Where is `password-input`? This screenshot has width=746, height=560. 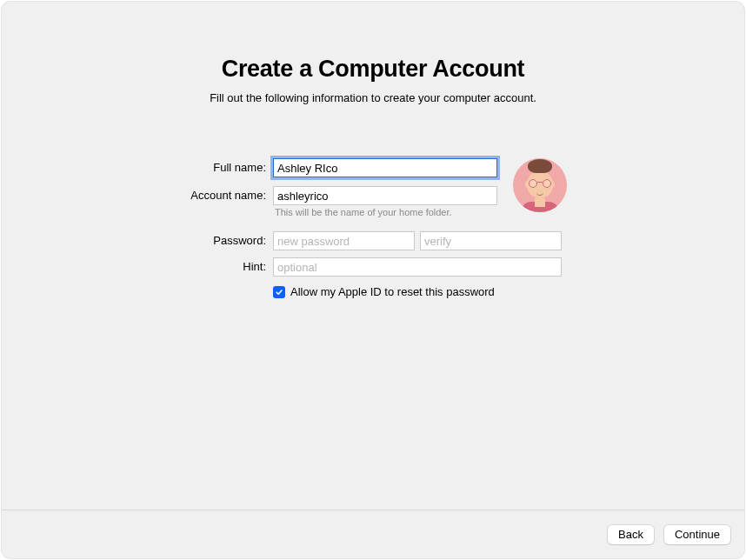 password-input is located at coordinates (344, 241).